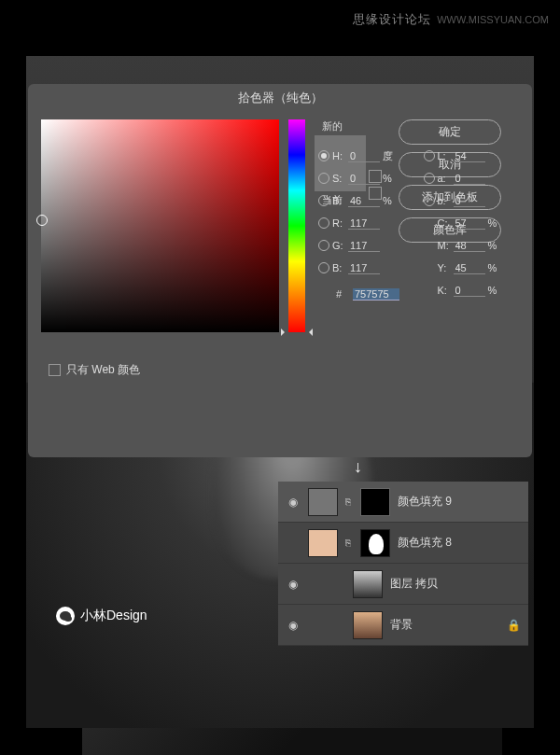  What do you see at coordinates (364, 179) in the screenshot?
I see `s-input` at bounding box center [364, 179].